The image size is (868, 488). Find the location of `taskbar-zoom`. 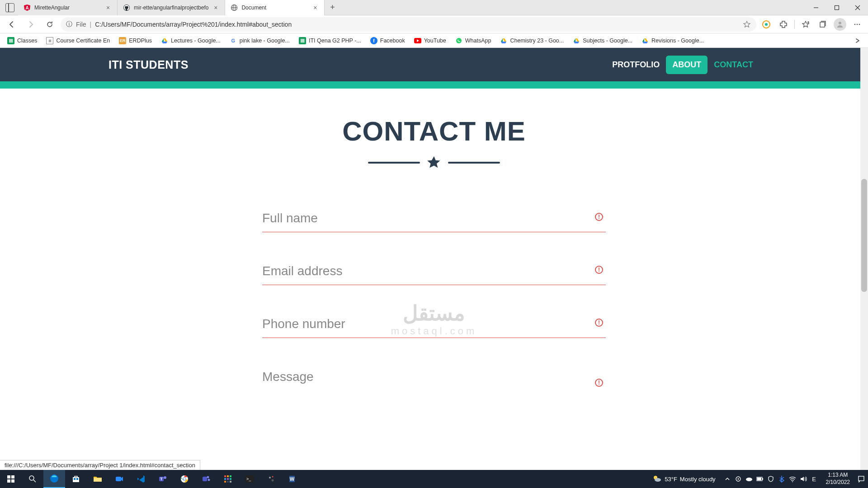

taskbar-zoom is located at coordinates (119, 479).